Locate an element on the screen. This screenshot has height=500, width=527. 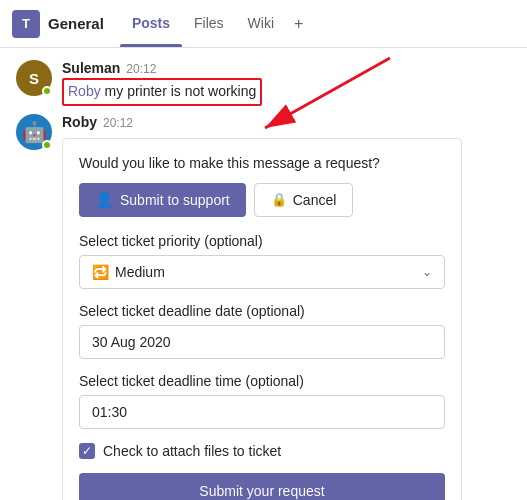
submit-icon: 👤 is located at coordinates (104, 200).